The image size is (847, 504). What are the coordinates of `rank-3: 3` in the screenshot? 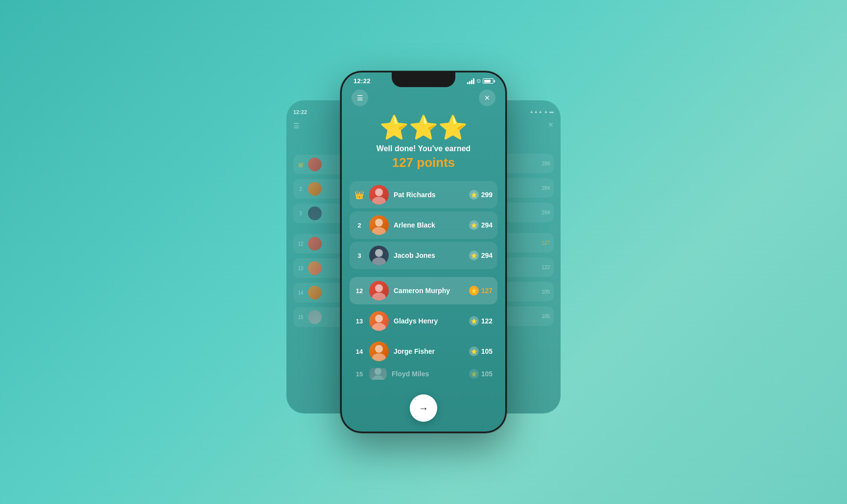 It's located at (359, 255).